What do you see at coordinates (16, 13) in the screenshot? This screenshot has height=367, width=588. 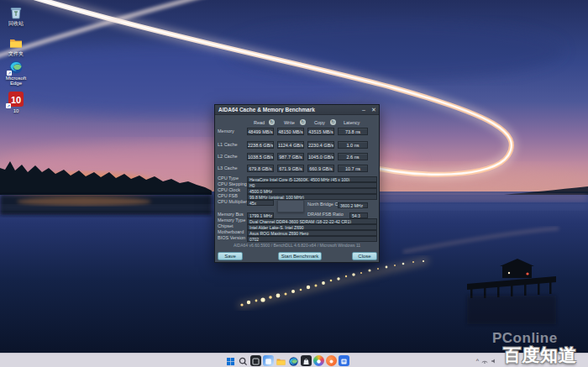 I see `recycle-bin-icon` at bounding box center [16, 13].